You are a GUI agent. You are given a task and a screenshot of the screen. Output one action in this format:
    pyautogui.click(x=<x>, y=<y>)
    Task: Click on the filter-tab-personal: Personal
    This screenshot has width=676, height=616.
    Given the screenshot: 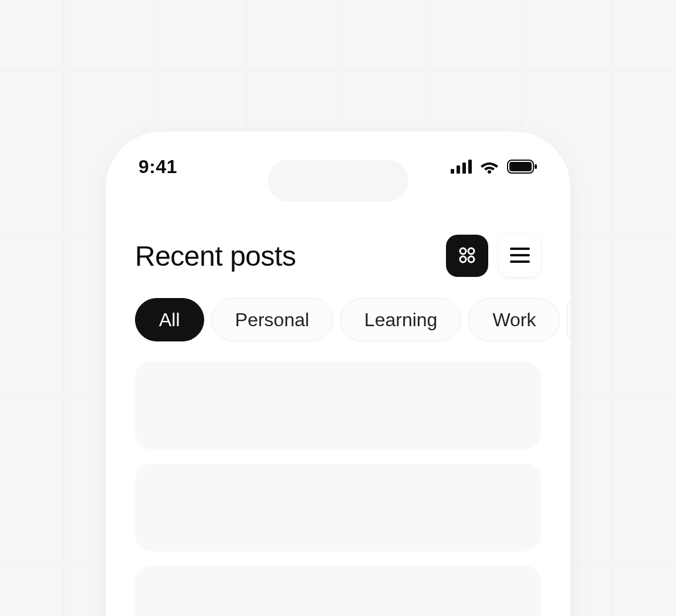 What is the action you would take?
    pyautogui.click(x=272, y=320)
    